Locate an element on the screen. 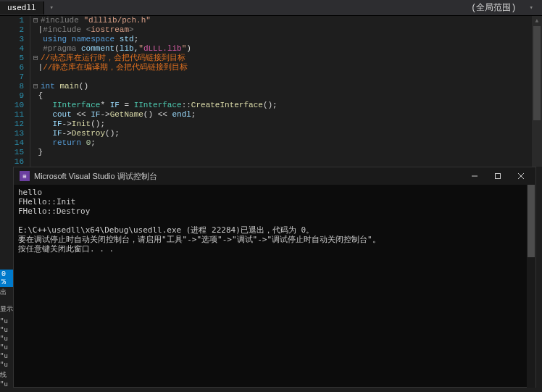  line-number: 2 is located at coordinates (12, 30).